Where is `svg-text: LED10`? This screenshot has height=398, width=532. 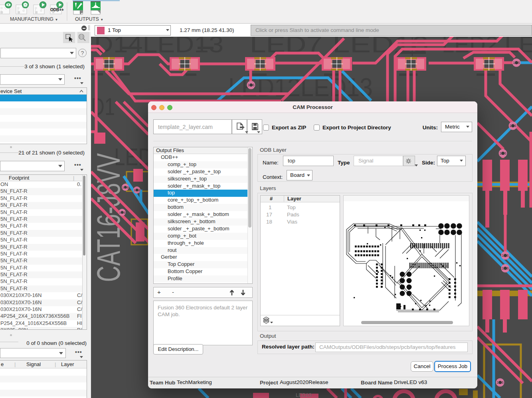
svg-text: LED10 is located at coordinates (304, 395).